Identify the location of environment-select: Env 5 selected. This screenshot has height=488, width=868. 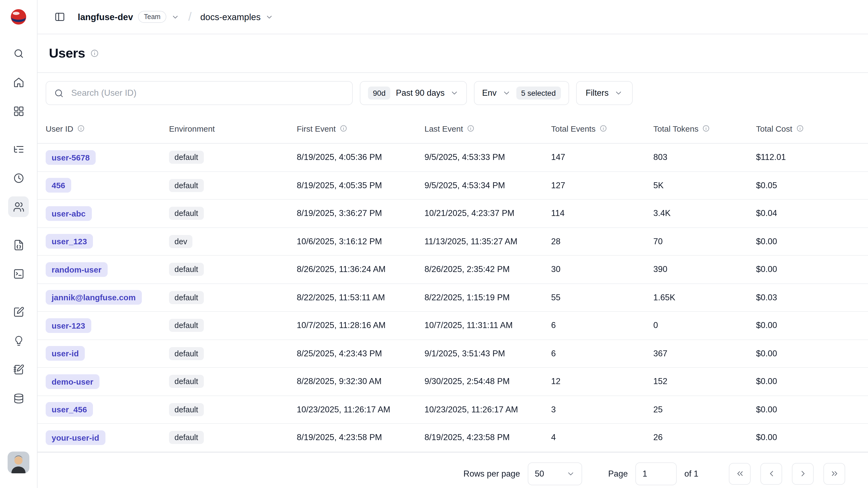
(522, 93).